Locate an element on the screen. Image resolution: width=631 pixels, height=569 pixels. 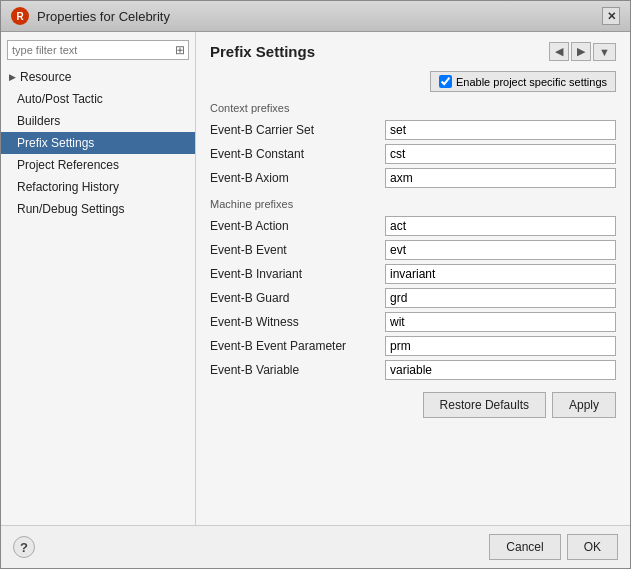
sidebar-item-label: Resource is located at coordinates (46, 77).